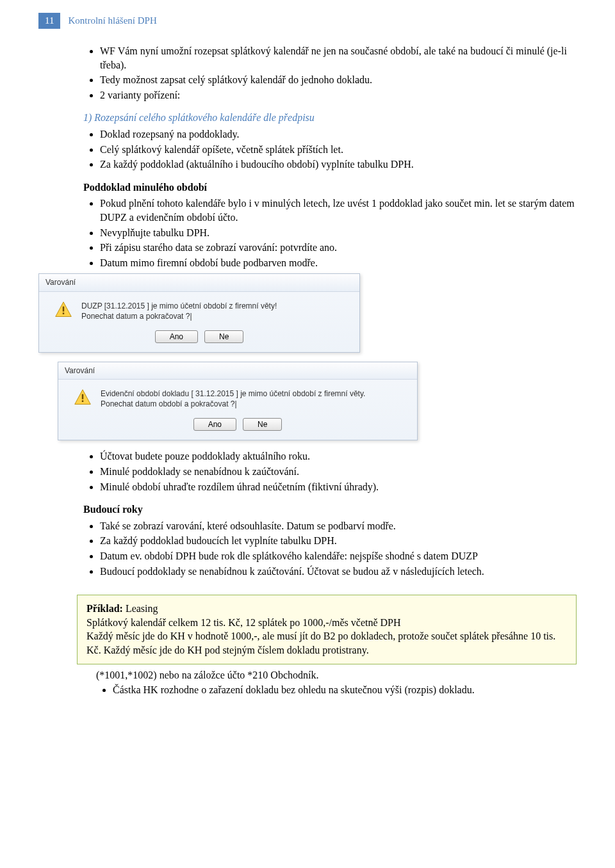 The height and width of the screenshot is (868, 615). I want to click on section-heading-predpis: 1) Rozepsání celého splátkového kalendář…, so click(330, 118).